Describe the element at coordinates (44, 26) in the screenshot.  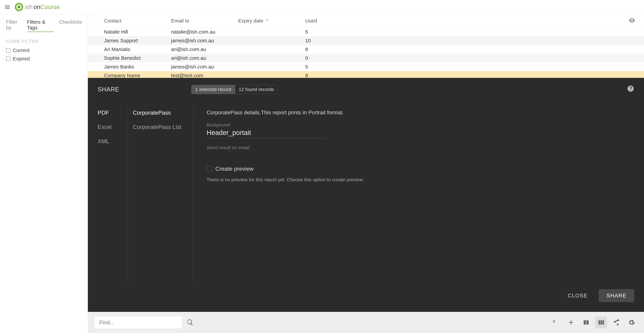
I see `filter-tabs: Filter by Filters & Tags Checklists` at that location.